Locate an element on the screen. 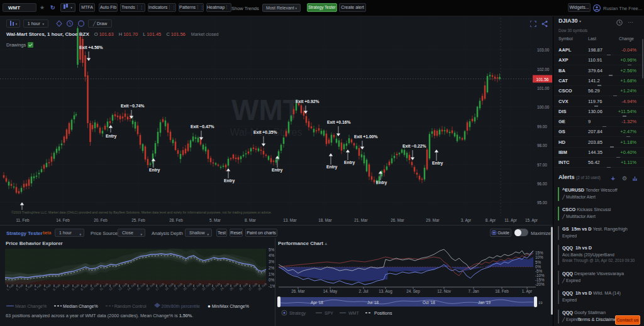  svg-text: 99.00 is located at coordinates (542, 127).